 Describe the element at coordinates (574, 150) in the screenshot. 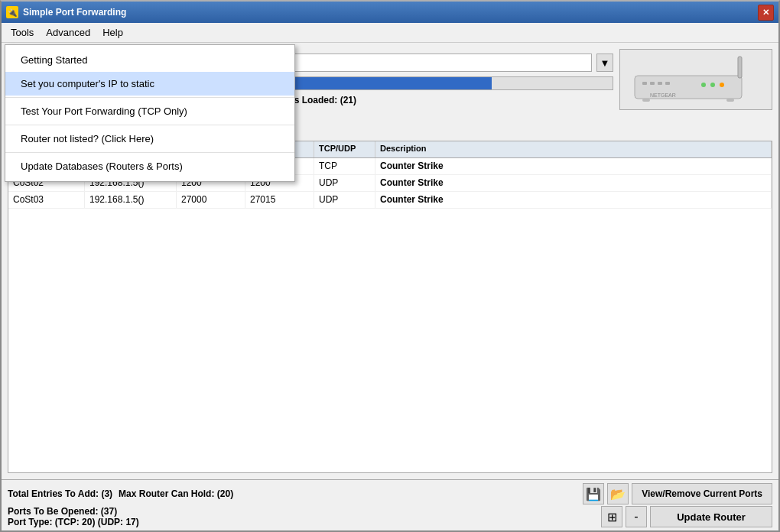

I see `col-description: Description` at that location.